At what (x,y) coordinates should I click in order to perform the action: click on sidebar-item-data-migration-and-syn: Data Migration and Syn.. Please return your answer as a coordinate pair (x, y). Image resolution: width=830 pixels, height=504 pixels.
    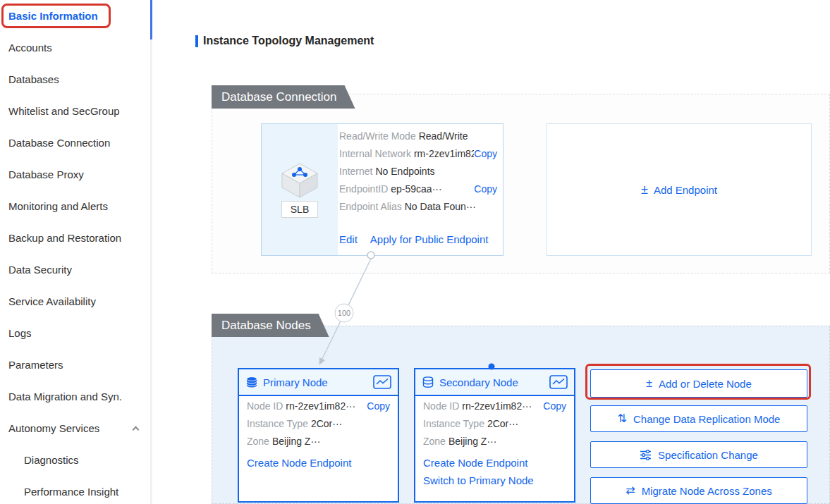
    Looking at the image, I should click on (76, 396).